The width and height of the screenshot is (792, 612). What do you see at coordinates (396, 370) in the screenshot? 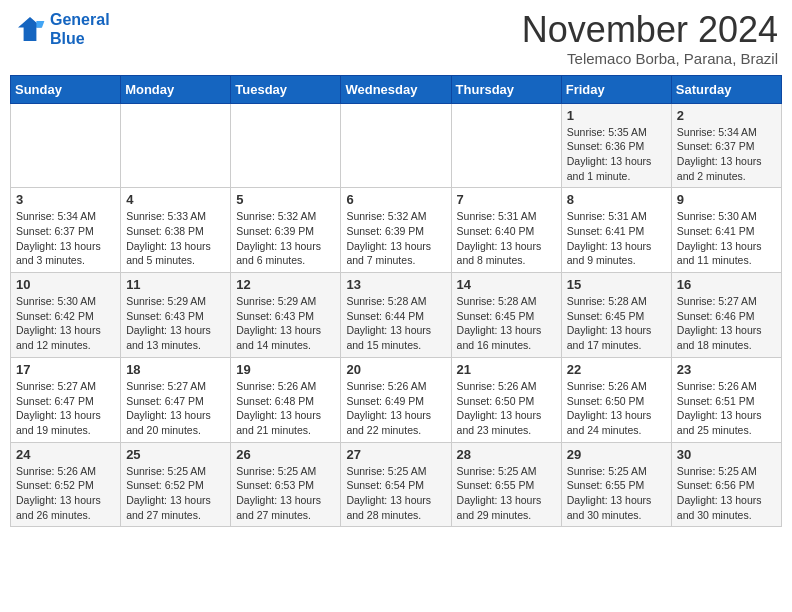
I see `day-number: 20` at bounding box center [396, 370].